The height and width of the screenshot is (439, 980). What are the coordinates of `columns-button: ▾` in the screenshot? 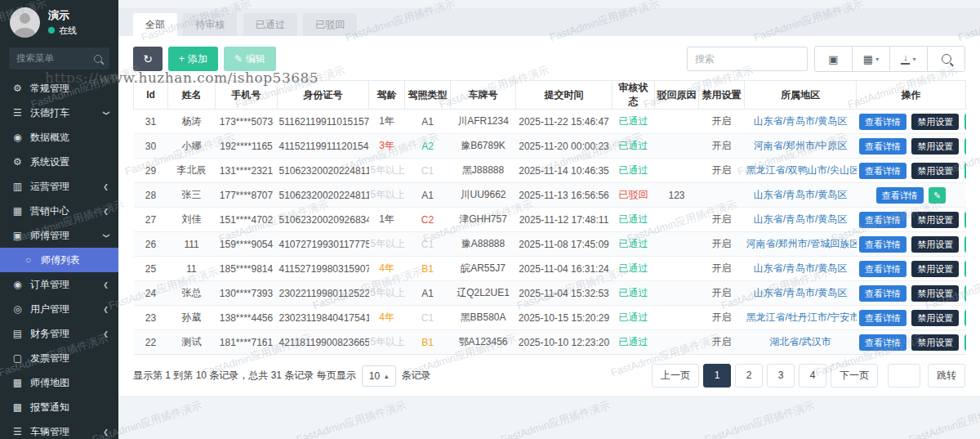 It's located at (871, 59).